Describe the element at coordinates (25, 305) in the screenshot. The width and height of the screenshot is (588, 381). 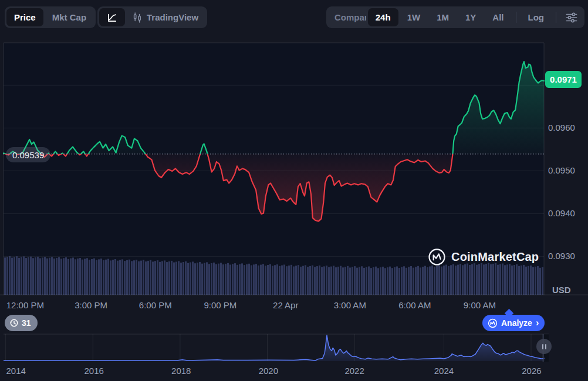
I see `x-tick-label: 12:00 PM` at that location.